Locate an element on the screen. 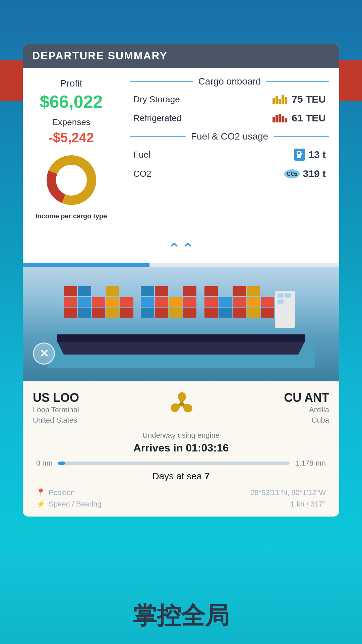 The height and width of the screenshot is (644, 362). route-row: US LOO Loop Terminal United States is located at coordinates (181, 408).